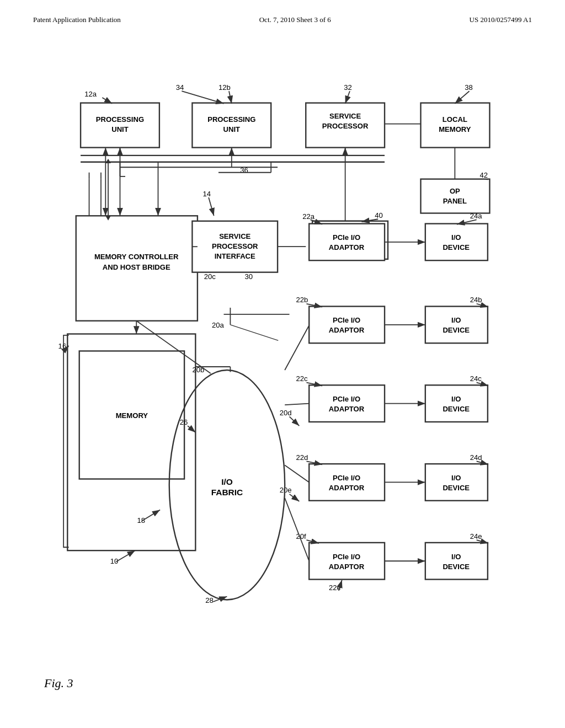 The image size is (565, 728). What do you see at coordinates (198, 370) in the screenshot?
I see `svg-text: 20b` at bounding box center [198, 370].